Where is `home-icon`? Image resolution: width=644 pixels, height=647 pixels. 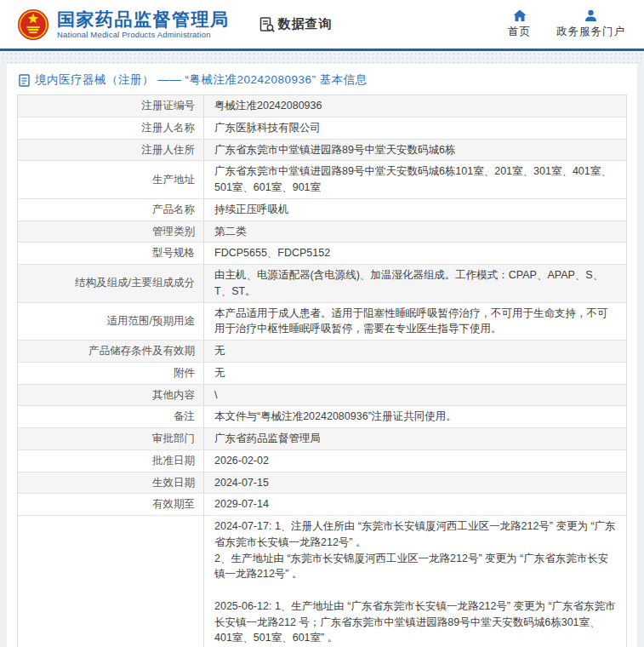
home-icon is located at coordinates (520, 15).